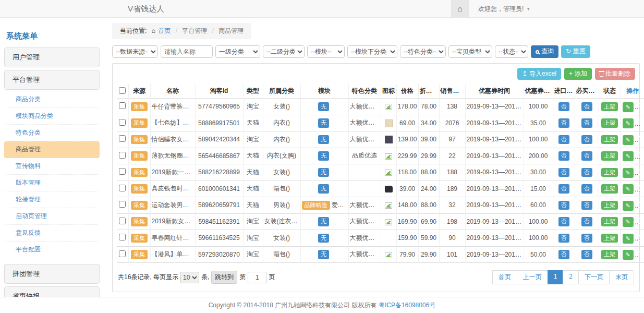 Image resolution: width=644 pixels, height=313 pixels. I want to click on taoke-id-cell: 588216228899, so click(219, 173).